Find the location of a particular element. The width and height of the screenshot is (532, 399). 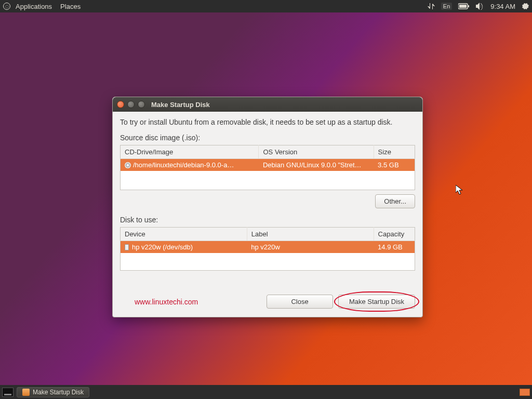

close-button: Close is located at coordinates (300, 301).